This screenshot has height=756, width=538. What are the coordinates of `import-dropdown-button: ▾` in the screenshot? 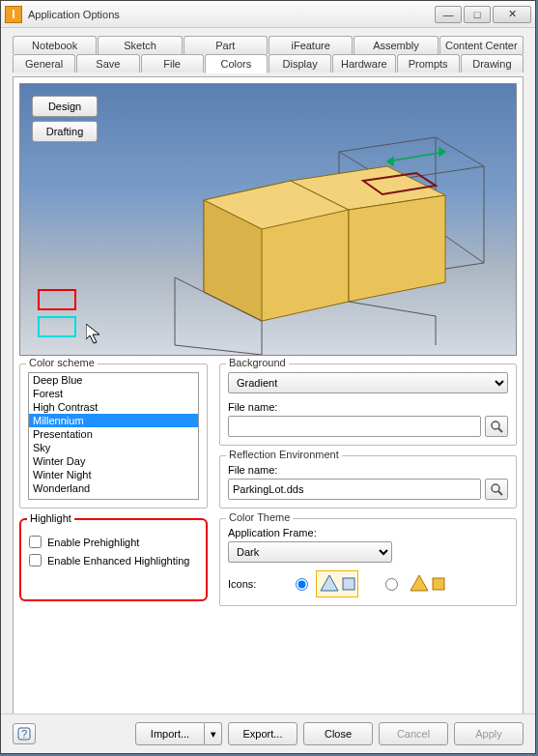 It's located at (213, 734).